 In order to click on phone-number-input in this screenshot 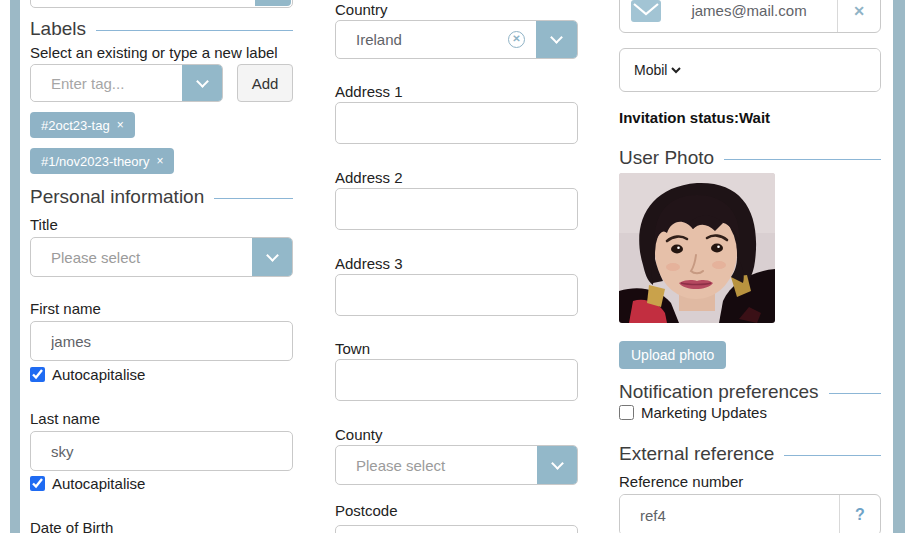, I will do `click(782, 70)`.